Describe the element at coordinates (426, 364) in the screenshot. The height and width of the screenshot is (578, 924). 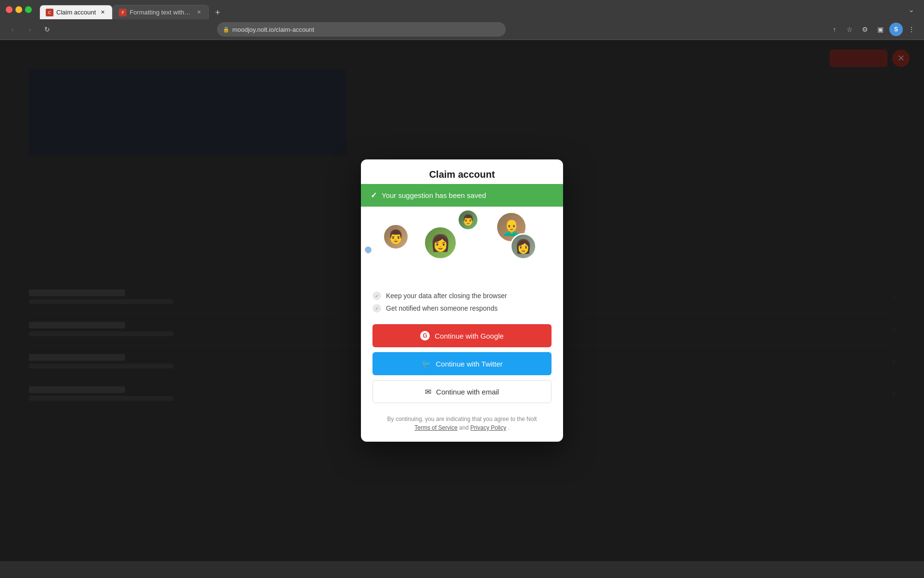
I see `twitter-icon: 🐦` at that location.